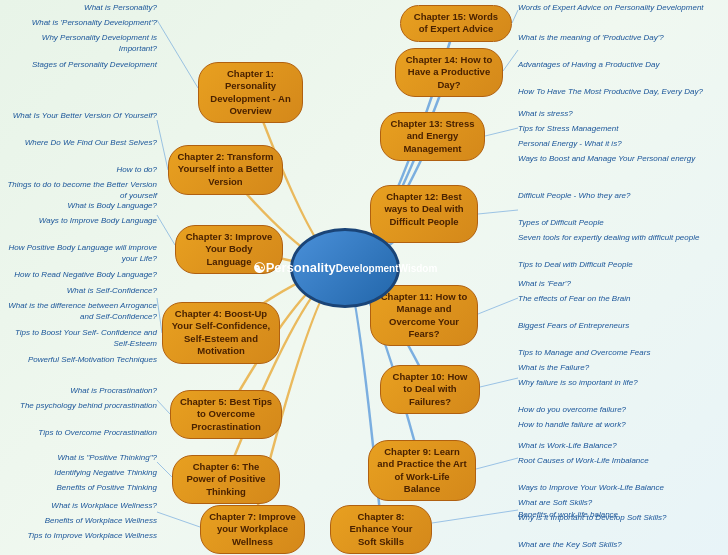 This screenshot has width=728, height=555. What do you see at coordinates (622, 92) in the screenshot?
I see `right-subitem-1-2: How To Have The Most Productive Day, Eve…` at bounding box center [622, 92].